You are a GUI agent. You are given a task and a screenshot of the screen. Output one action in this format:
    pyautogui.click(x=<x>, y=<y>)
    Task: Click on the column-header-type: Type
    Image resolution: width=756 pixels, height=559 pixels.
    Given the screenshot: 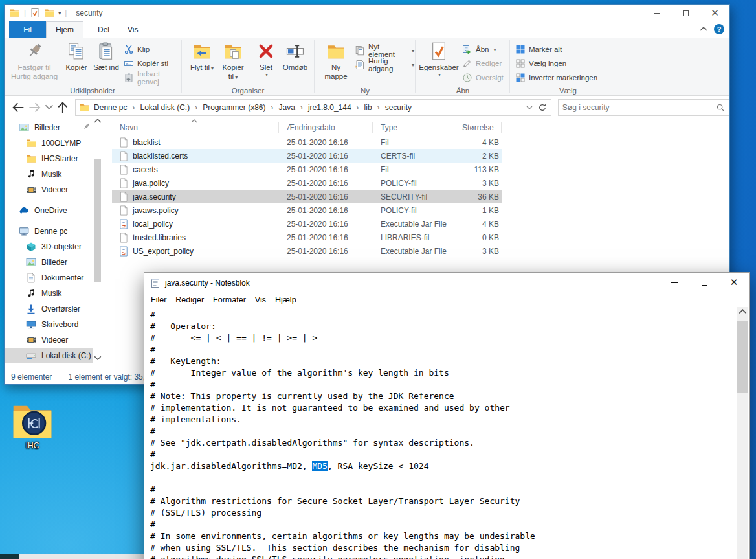 What is the action you would take?
    pyautogui.click(x=414, y=128)
    